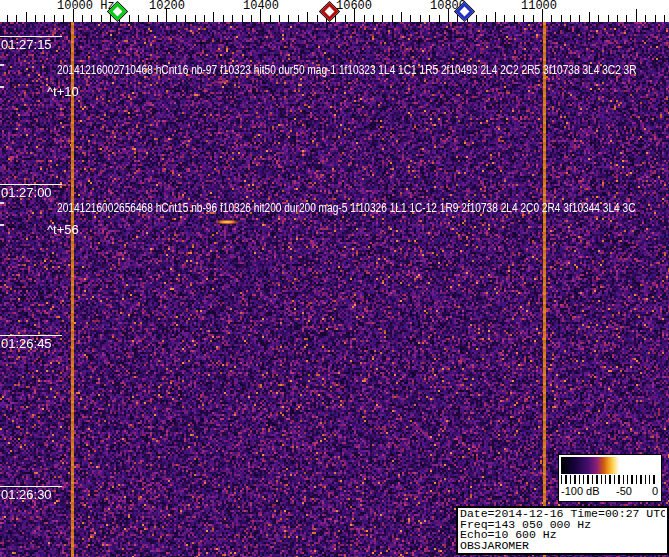  What do you see at coordinates (610, 480) in the screenshot?
I see `legend-tick-comb` at bounding box center [610, 480].